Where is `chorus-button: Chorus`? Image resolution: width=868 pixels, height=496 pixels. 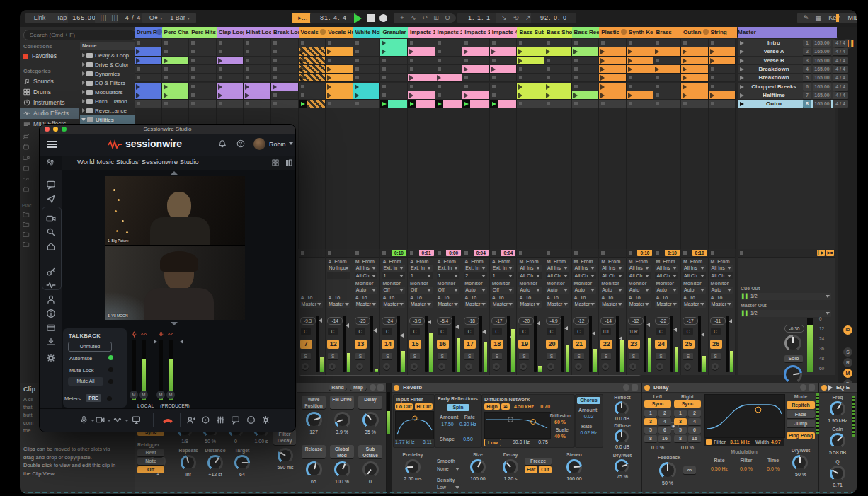 chorus-button: Chorus is located at coordinates (589, 400).